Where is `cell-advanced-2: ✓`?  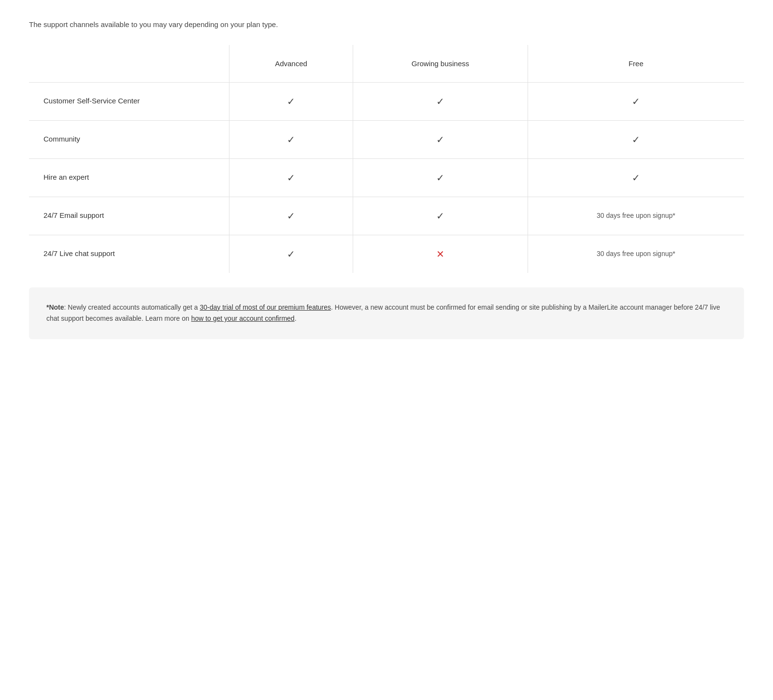 cell-advanced-2: ✓ is located at coordinates (291, 178).